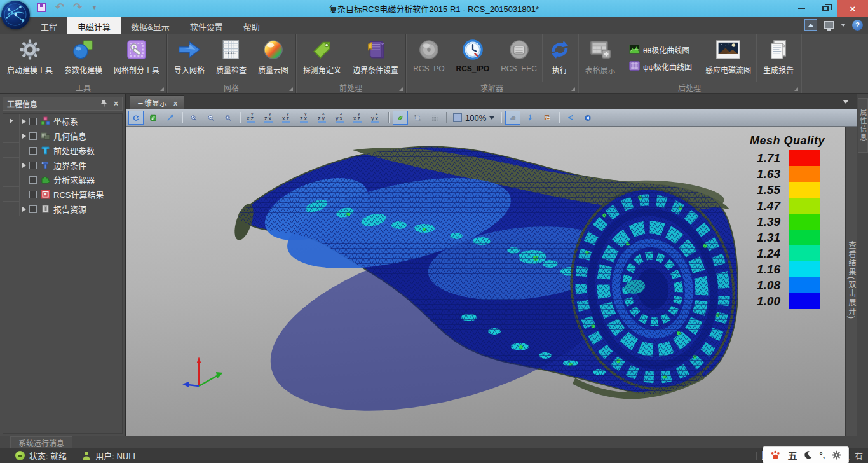 This screenshot has width=868, height=463. What do you see at coordinates (376, 118) in the screenshot?
I see `axis-view-button-8: zyx` at bounding box center [376, 118].